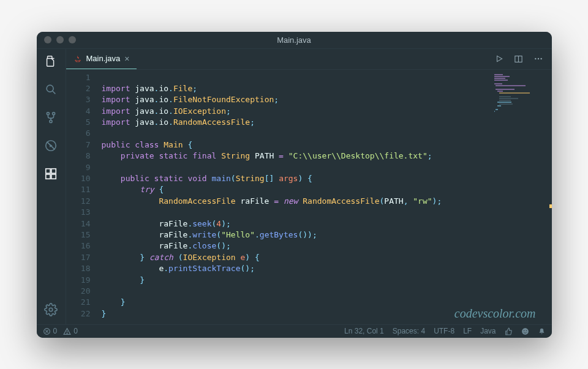 The height and width of the screenshot is (369, 588). Describe the element at coordinates (51, 146) in the screenshot. I see `debug-icon` at that location.